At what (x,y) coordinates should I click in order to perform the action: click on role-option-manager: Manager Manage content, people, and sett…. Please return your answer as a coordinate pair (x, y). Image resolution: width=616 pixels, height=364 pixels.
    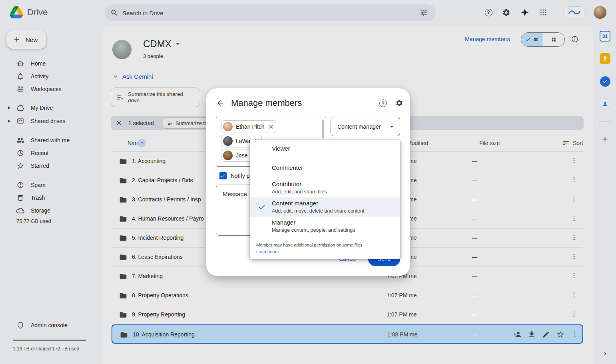
    Looking at the image, I should click on (325, 226).